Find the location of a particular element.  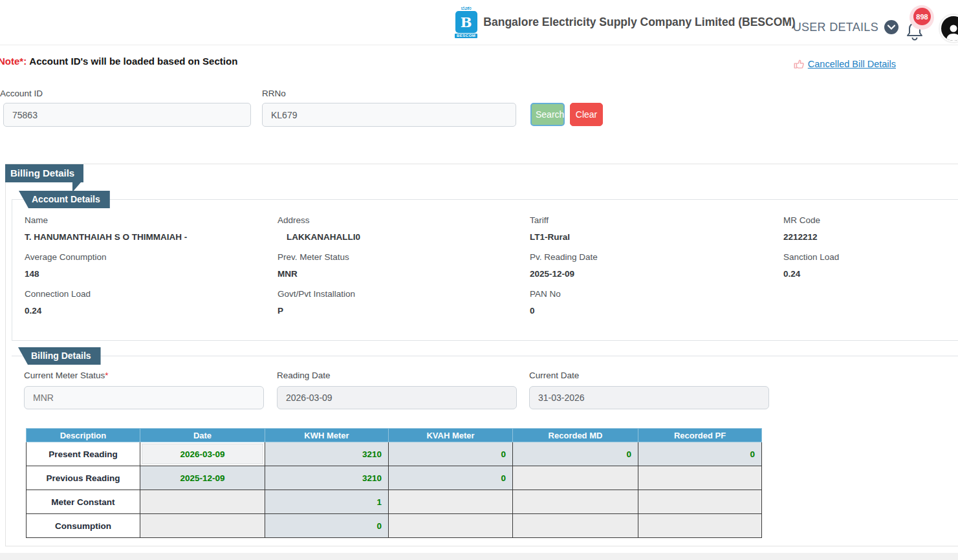

account-id-label: Account ID is located at coordinates (21, 93).